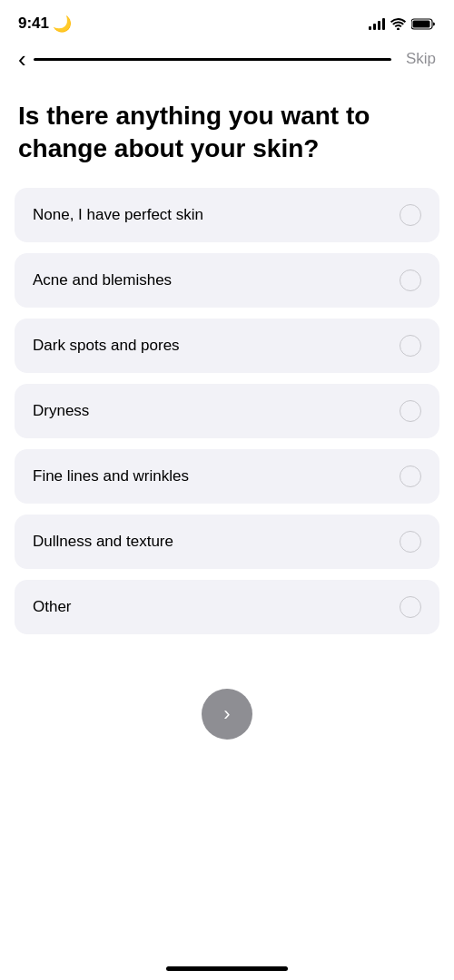 The image size is (454, 980). What do you see at coordinates (227, 132) in the screenshot?
I see `question-title: Is there anything you want to change abo…` at bounding box center [227, 132].